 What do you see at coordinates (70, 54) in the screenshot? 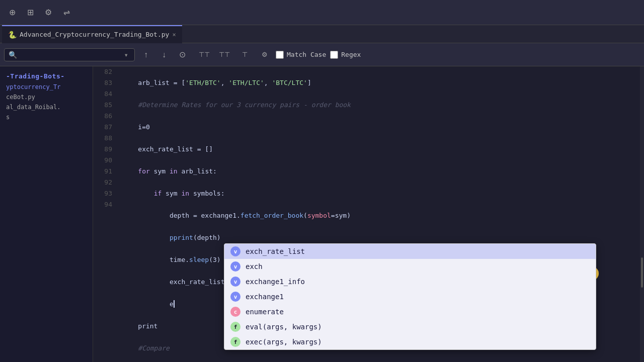
I see `search-input` at bounding box center [70, 54].